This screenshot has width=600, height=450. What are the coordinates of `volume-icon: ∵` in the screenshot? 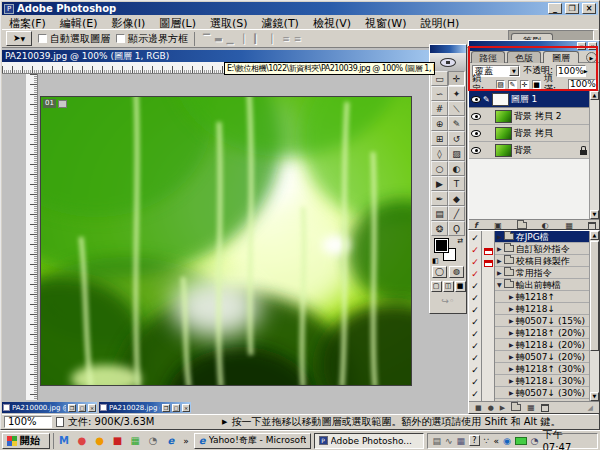 It's located at (487, 441).